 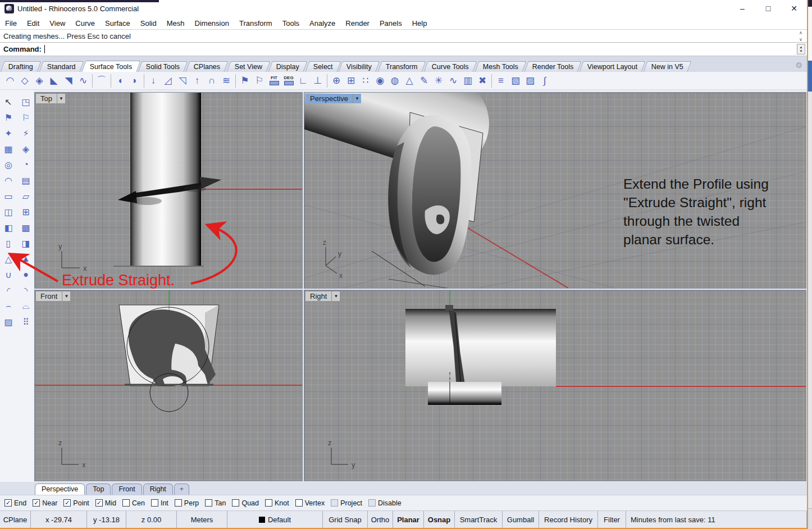 I want to click on project-to-cplane-icon: ⊥, so click(x=318, y=81).